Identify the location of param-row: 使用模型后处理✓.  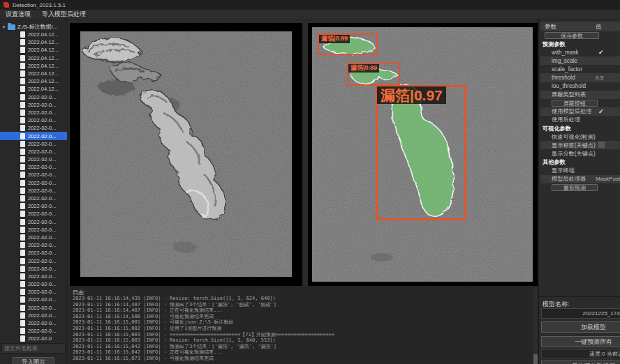
(580, 112).